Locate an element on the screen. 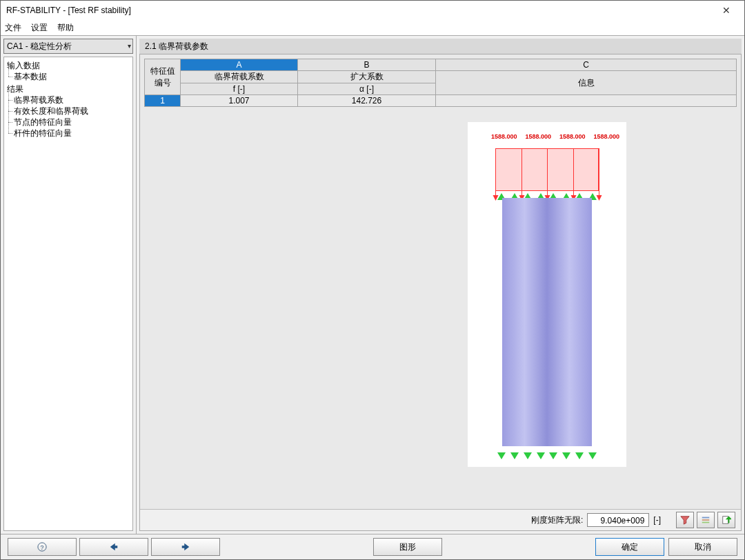 This screenshot has width=745, height=560. table-col-c: C is located at coordinates (586, 65).